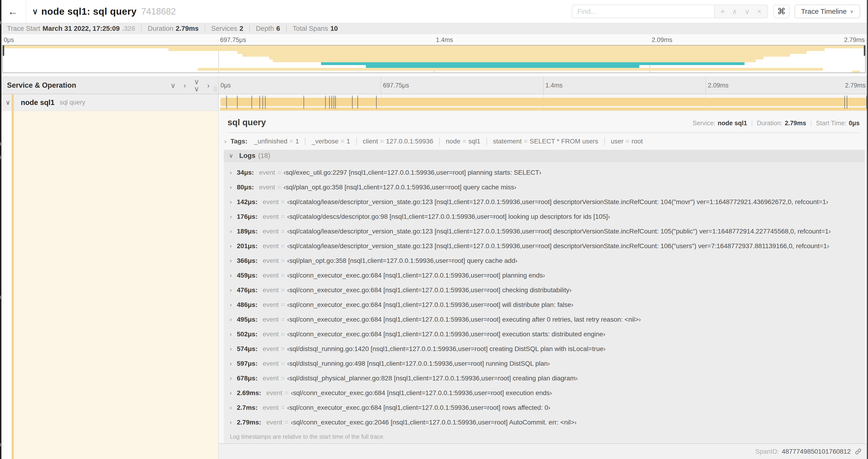 This screenshot has height=459, width=868. I want to click on log-entry: › 189μs: event = ‹sql/catalog/lease/desc…, so click(544, 231).